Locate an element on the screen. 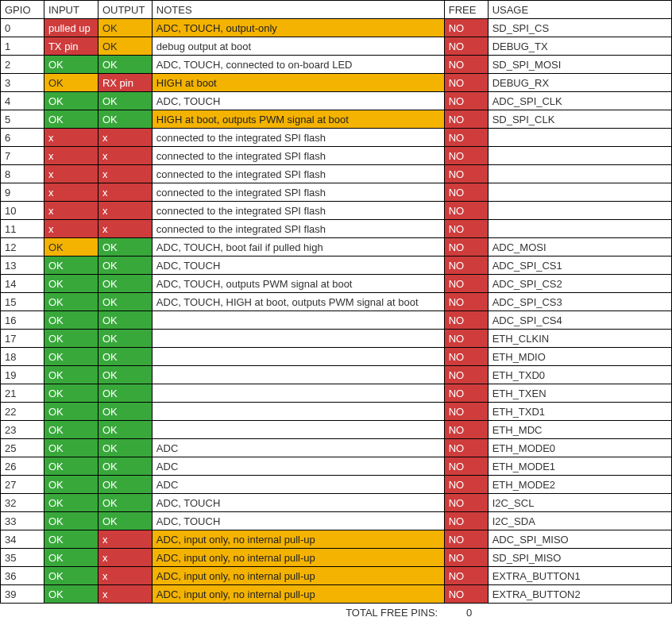  header-notes: NOTES is located at coordinates (298, 10).